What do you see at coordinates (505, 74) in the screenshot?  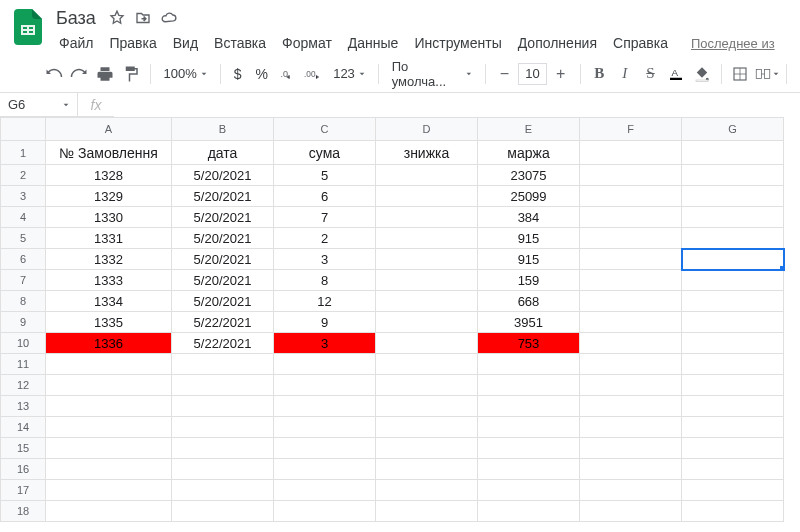 I see `font-size-decrease: −` at bounding box center [505, 74].